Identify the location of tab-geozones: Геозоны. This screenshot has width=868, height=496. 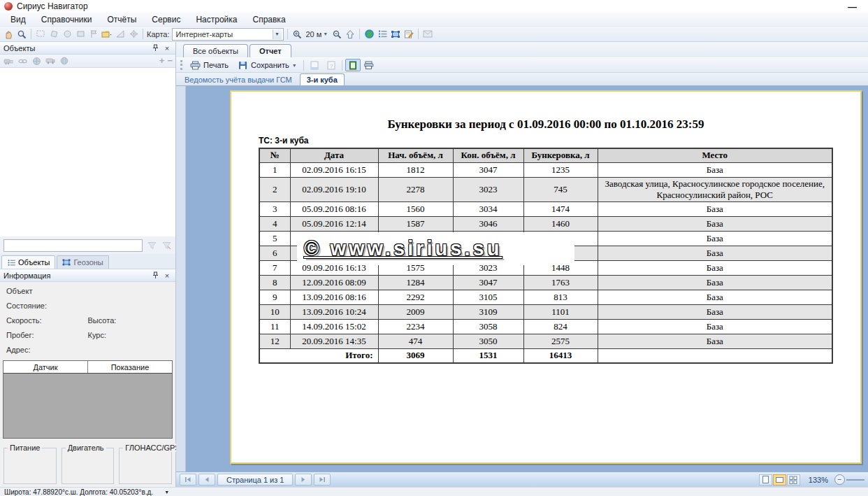
(82, 262).